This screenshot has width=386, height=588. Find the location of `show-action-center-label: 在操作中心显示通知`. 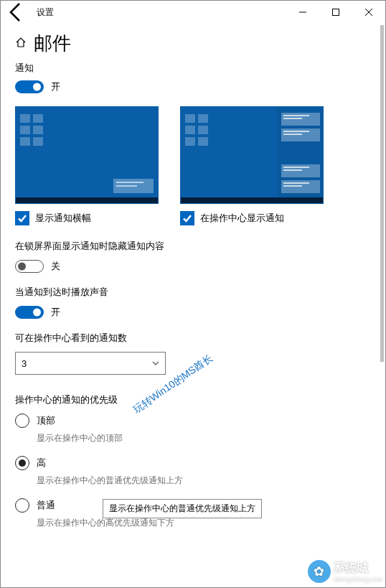

show-action-center-label: 在操作中心显示通知 is located at coordinates (243, 218).